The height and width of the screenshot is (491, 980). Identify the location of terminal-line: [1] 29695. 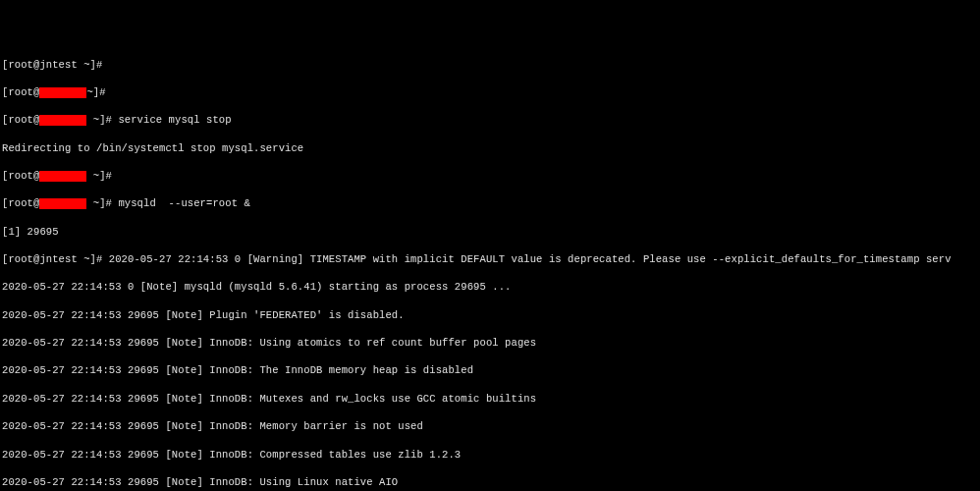
(490, 232).